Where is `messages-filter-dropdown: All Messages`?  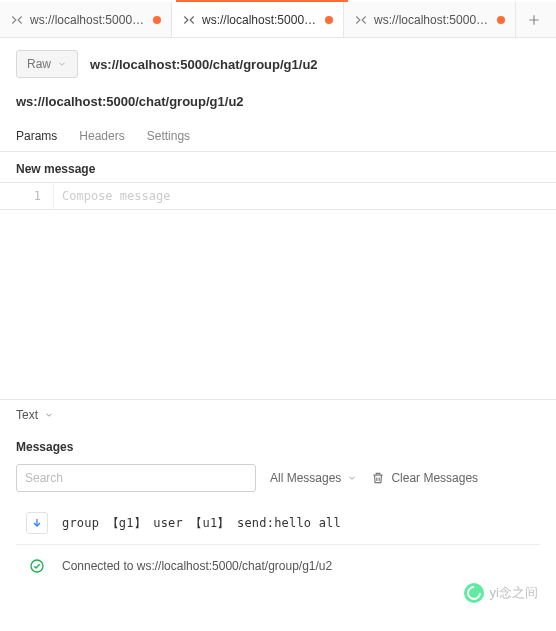
messages-filter-dropdown: All Messages is located at coordinates (314, 478).